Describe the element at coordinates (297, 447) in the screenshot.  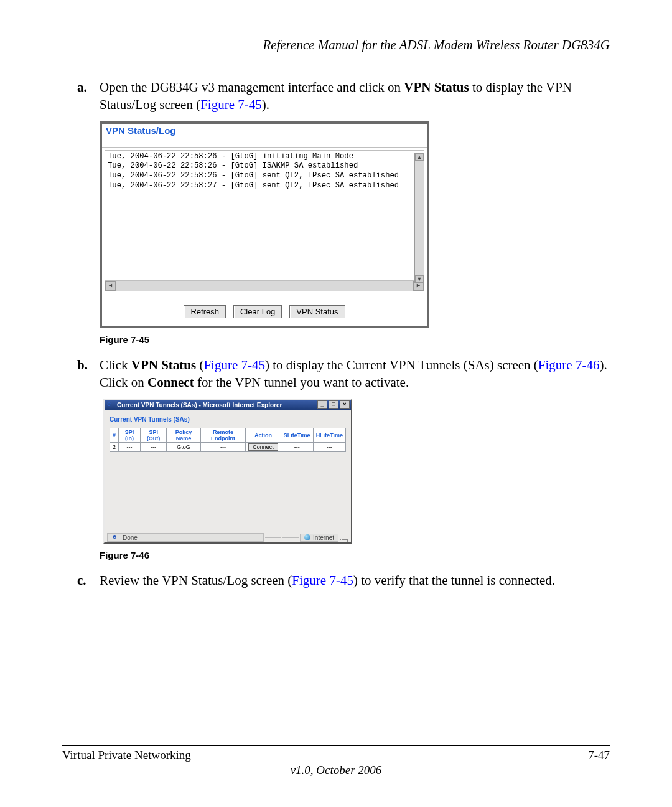
I see `cell-slifetime: ---` at that location.